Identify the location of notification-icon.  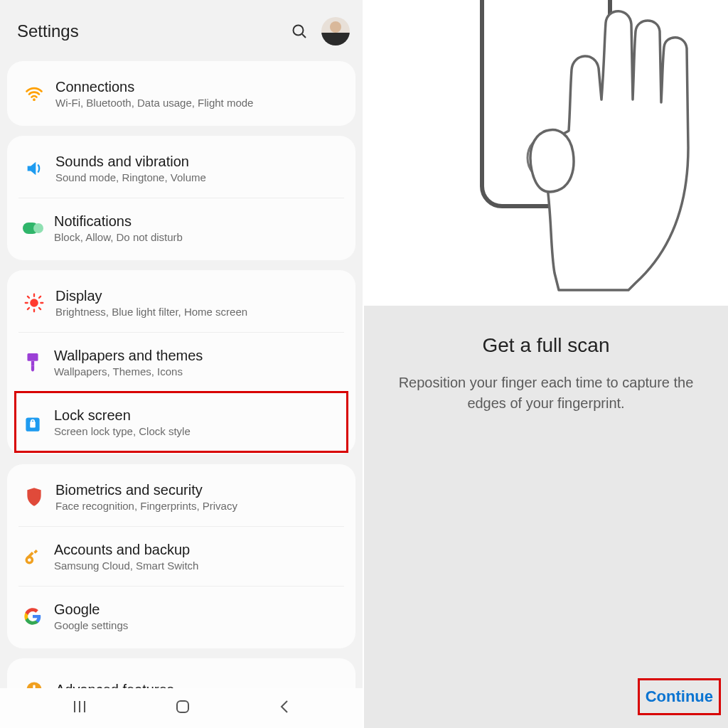
(33, 228).